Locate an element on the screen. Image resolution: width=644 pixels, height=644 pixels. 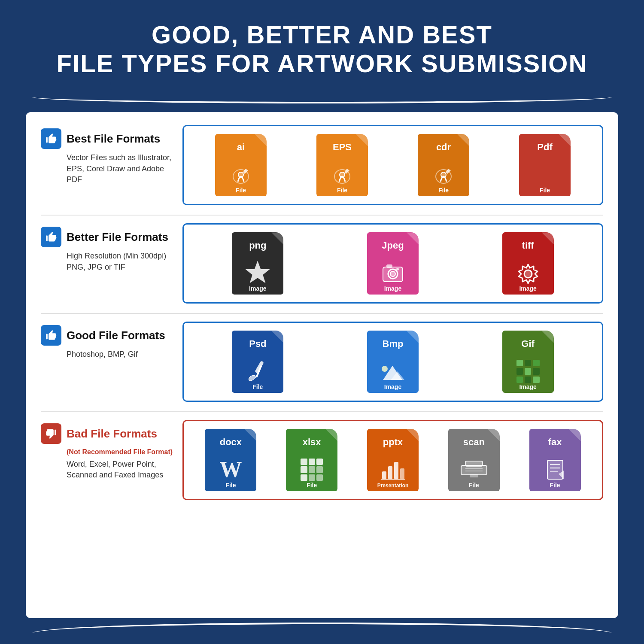
pdf-doc-lines is located at coordinates (545, 175).